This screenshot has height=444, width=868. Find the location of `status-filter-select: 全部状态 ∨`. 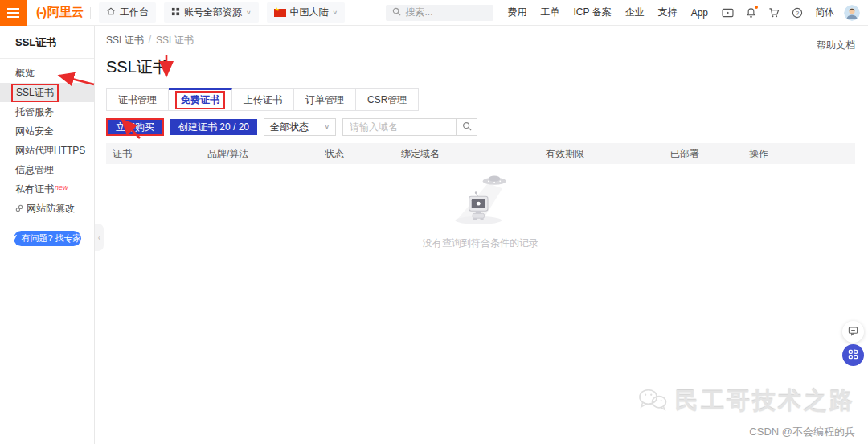

status-filter-select: 全部状态 ∨ is located at coordinates (300, 127).